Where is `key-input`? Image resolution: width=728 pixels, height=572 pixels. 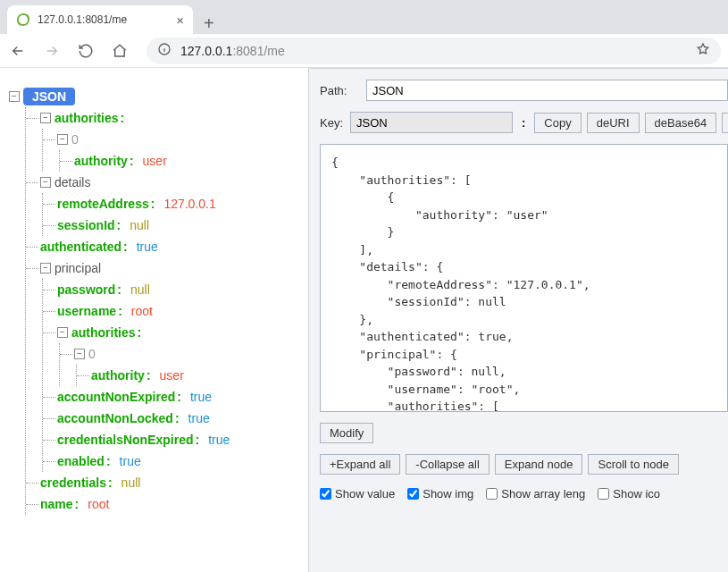
key-input is located at coordinates (431, 122).